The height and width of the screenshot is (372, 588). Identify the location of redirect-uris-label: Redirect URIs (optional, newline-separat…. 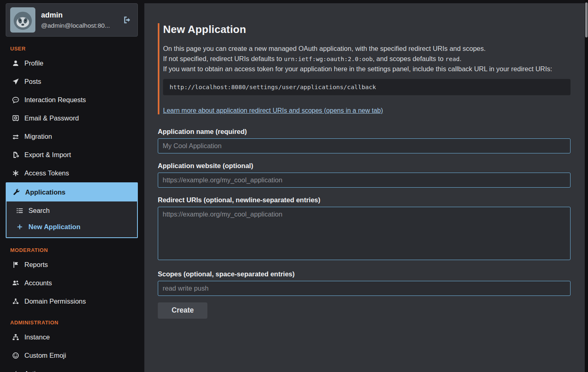
(364, 200).